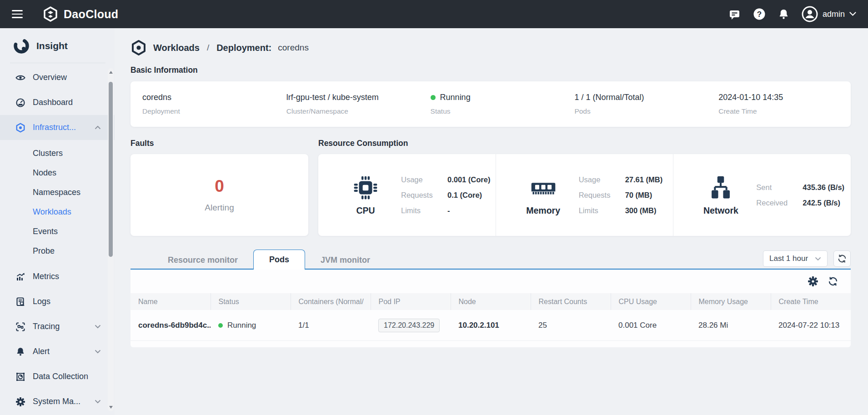 The height and width of the screenshot is (415, 868). What do you see at coordinates (176, 48) in the screenshot?
I see `breadcrumb-section: Workloads` at bounding box center [176, 48].